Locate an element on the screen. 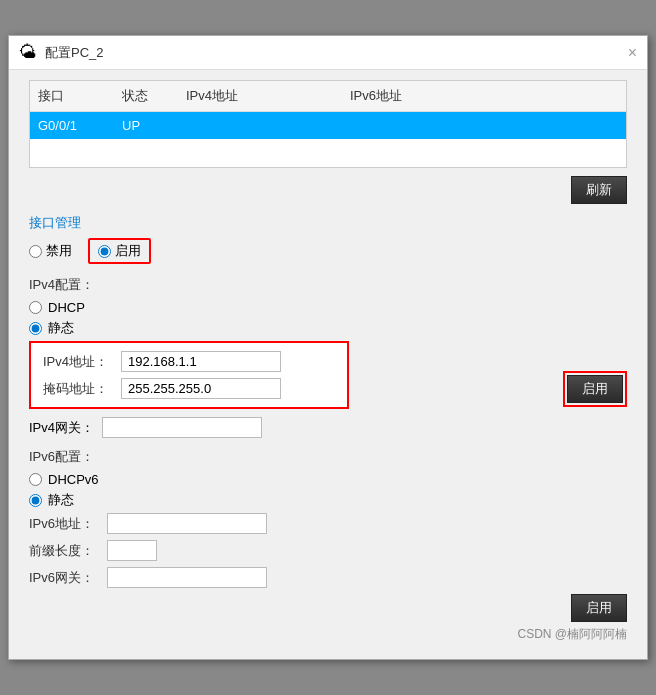 Image resolution: width=656 pixels, height=695 pixels. cloud-icon: 🌤 is located at coordinates (28, 52).